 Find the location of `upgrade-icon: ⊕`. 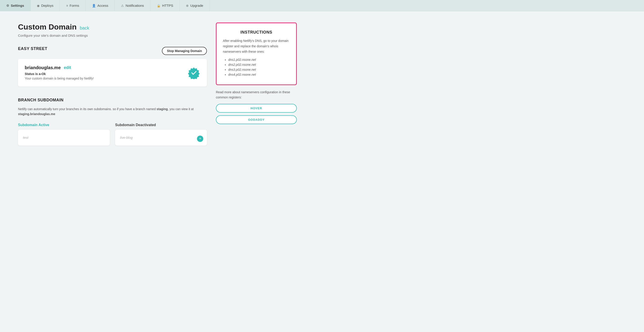

upgrade-icon: ⊕ is located at coordinates (188, 6).